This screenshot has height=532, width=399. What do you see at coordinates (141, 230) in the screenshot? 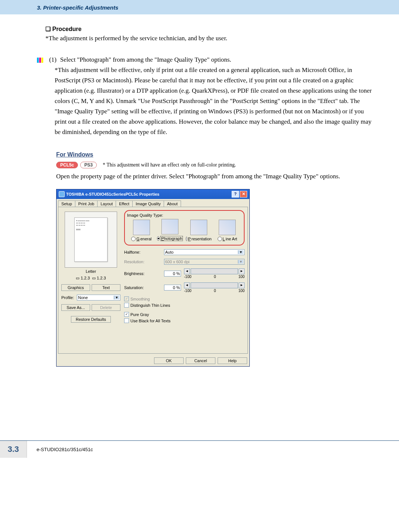
I see `iqt-general: GGeneraleneral` at bounding box center [141, 230].